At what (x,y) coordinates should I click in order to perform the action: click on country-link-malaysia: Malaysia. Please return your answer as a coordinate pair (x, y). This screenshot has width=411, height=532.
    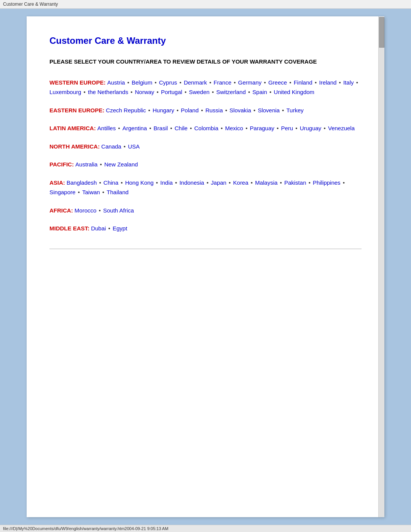
    Looking at the image, I should click on (266, 183).